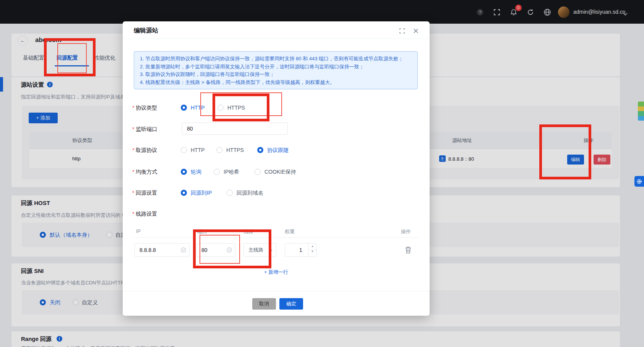 Image resolution: width=644 pixels, height=347 pixels. I want to click on header-divider, so click(276, 39).